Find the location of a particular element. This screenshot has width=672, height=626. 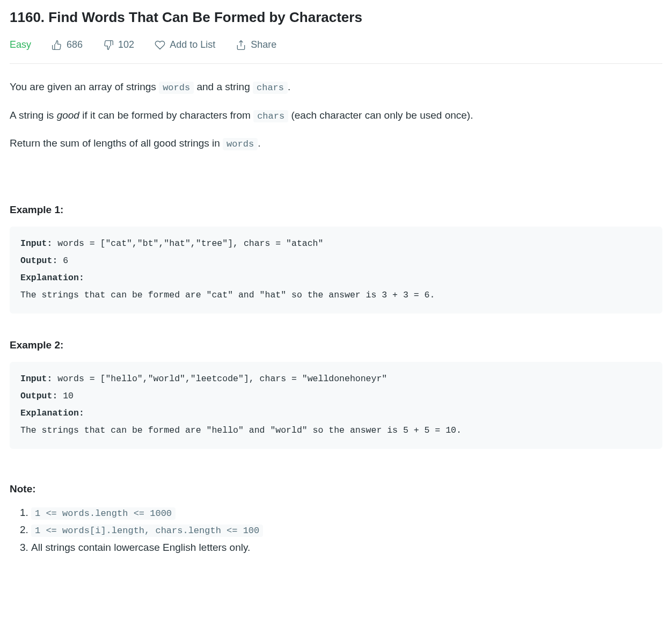

heart-icon is located at coordinates (160, 45).